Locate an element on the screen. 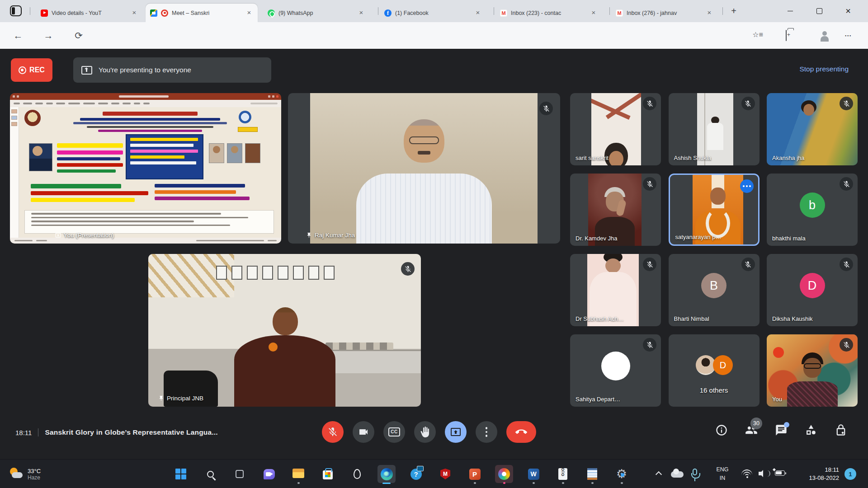  microsoft-edge-icon is located at coordinates (387, 474).